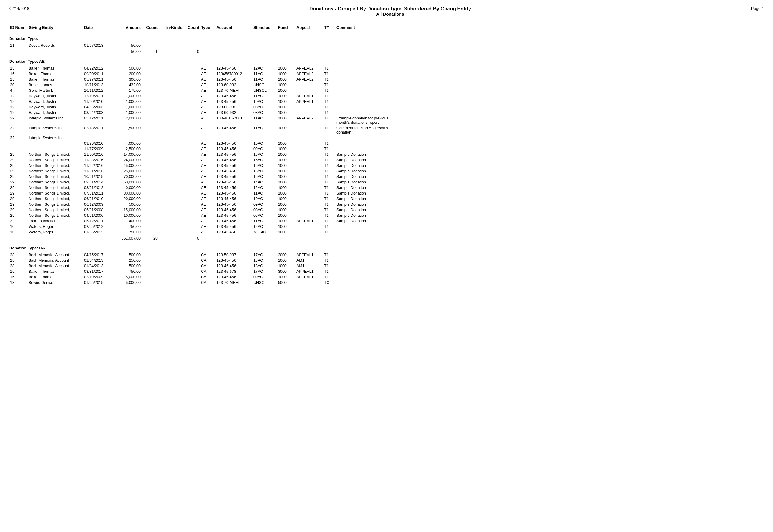 The image size is (773, 532). Describe the element at coordinates (128, 101) in the screenshot. I see `cell-amount: 1,000.00` at that location.